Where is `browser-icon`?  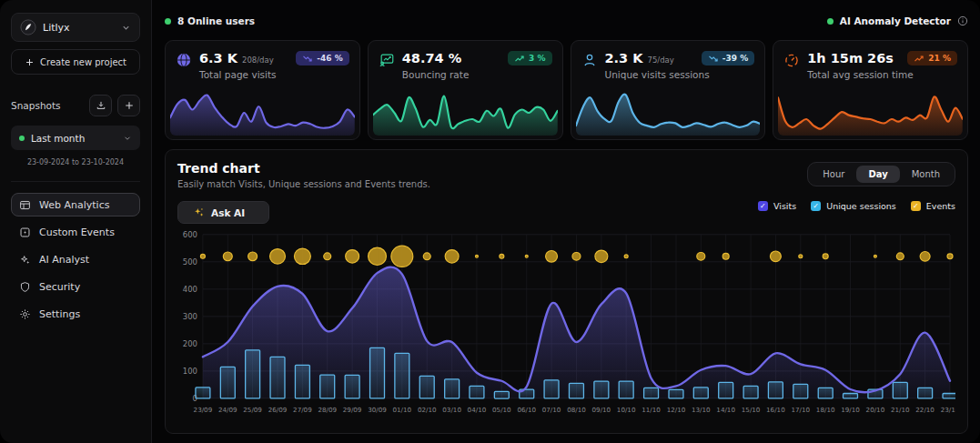 browser-icon is located at coordinates (25, 206).